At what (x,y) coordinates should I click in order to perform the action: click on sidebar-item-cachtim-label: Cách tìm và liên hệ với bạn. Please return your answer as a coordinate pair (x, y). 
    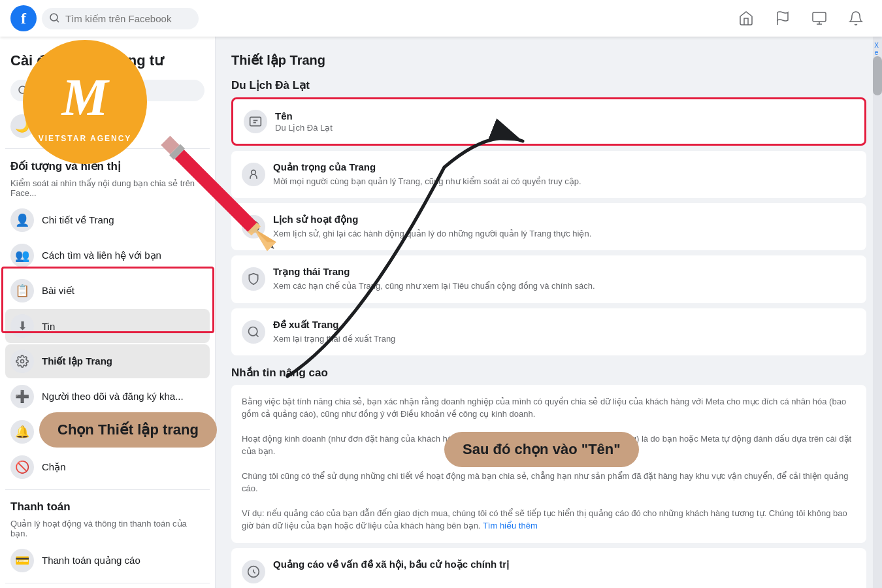
    Looking at the image, I should click on (102, 255).